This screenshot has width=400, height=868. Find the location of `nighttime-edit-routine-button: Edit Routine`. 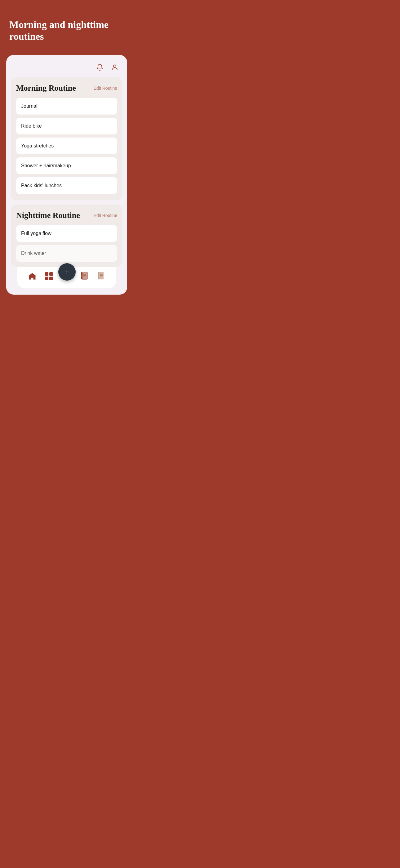

nighttime-edit-routine-button: Edit Routine is located at coordinates (105, 216).